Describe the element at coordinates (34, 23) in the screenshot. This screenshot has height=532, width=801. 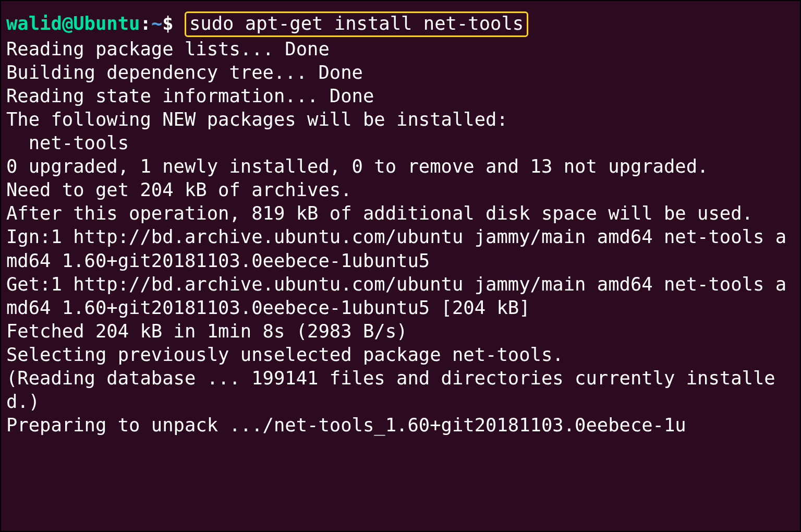
I see `prompt-user: walid` at that location.